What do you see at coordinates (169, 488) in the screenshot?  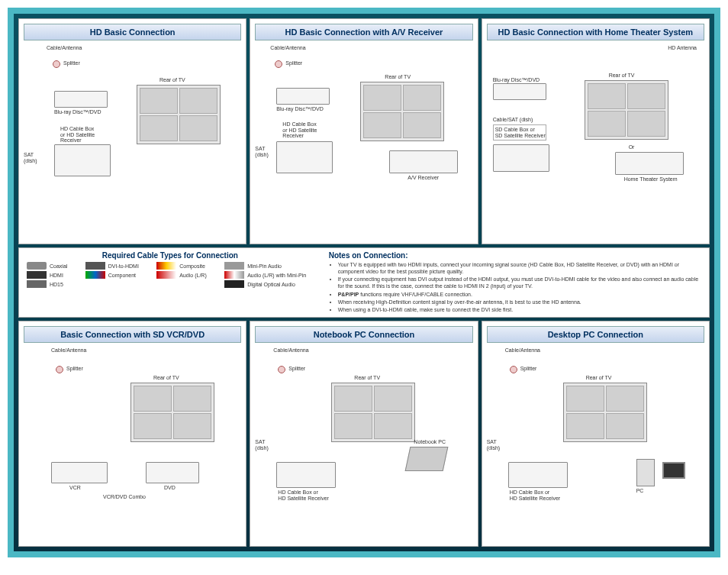 I see `label-dvd: DVD` at bounding box center [169, 488].